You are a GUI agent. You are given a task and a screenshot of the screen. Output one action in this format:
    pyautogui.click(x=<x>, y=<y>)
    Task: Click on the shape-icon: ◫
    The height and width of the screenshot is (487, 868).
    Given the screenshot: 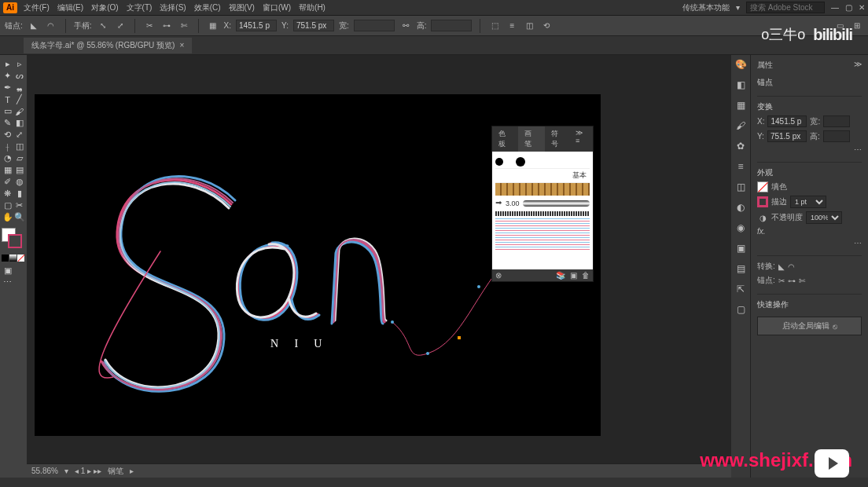 What is the action you would take?
    pyautogui.click(x=529, y=26)
    